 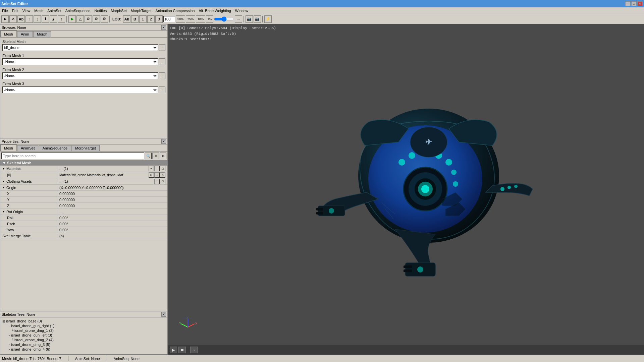 What do you see at coordinates (84, 84) in the screenshot?
I see `extra-mesh-3-label: Extra Mesh 3` at bounding box center [84, 84].